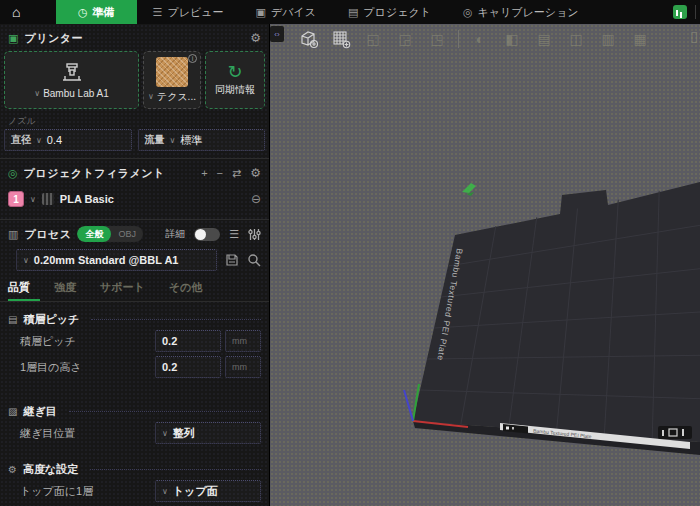 Image resolution: width=700 pixels, height=506 pixels. I want to click on flow-select: 流量 ∨ 標準, so click(202, 140).